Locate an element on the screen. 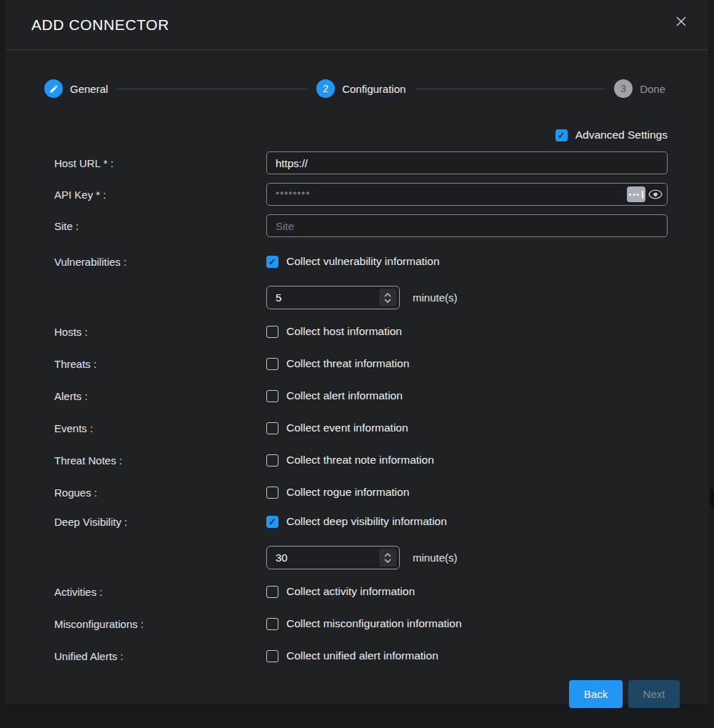 The width and height of the screenshot is (714, 728). api-key-input is located at coordinates (467, 194).